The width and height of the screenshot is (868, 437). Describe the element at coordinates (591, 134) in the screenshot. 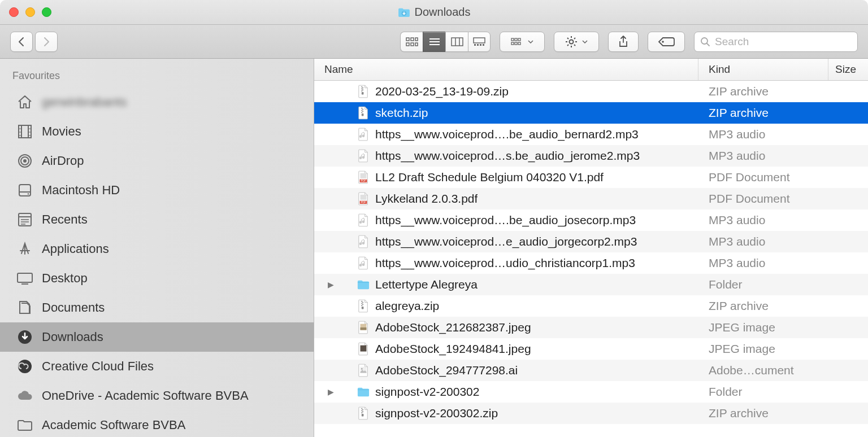

I see `file-row: https__www.voiceprod….be_audio_bernard2.…` at that location.